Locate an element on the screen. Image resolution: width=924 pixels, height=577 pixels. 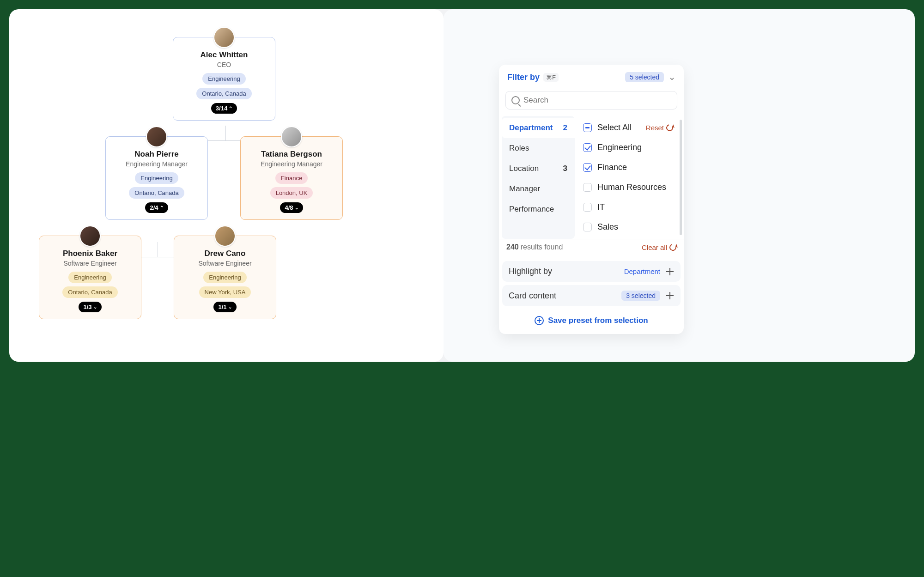
card-content-section: Card content 3 selected is located at coordinates (591, 296).